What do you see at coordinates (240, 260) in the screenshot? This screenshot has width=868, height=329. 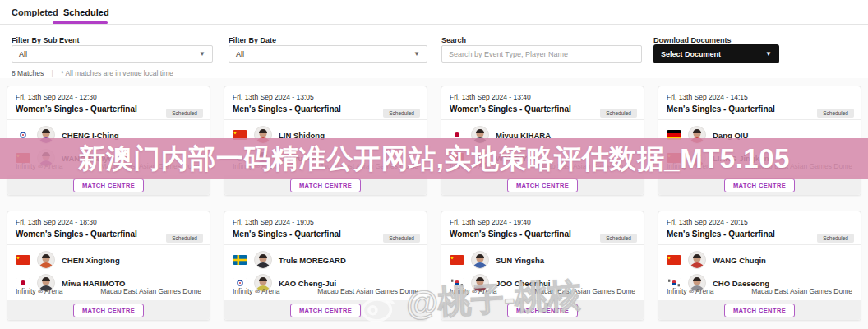 I see `flag-swe-icon` at bounding box center [240, 260].